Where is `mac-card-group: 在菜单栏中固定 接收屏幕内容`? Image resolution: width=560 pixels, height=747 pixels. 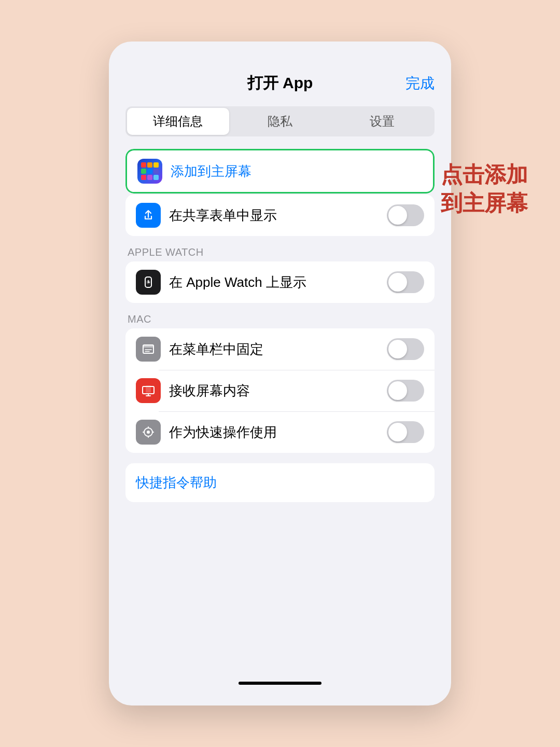
mac-card-group: 在菜单栏中固定 接收屏幕内容 is located at coordinates (280, 391).